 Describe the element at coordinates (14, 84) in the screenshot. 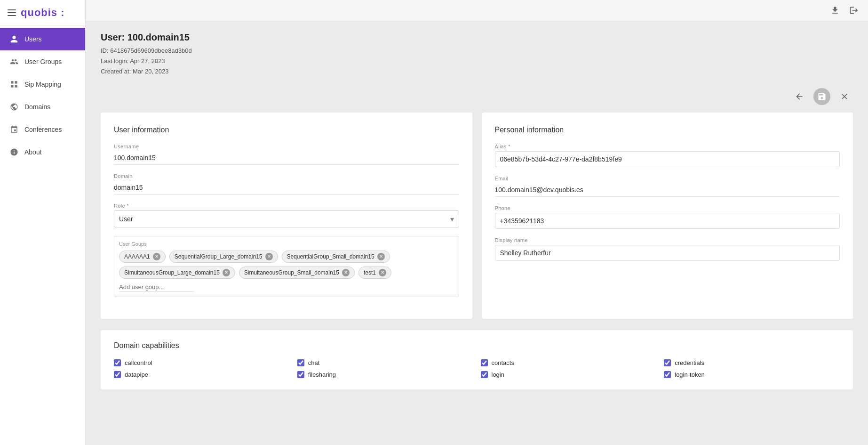

I see `grid-icon` at that location.